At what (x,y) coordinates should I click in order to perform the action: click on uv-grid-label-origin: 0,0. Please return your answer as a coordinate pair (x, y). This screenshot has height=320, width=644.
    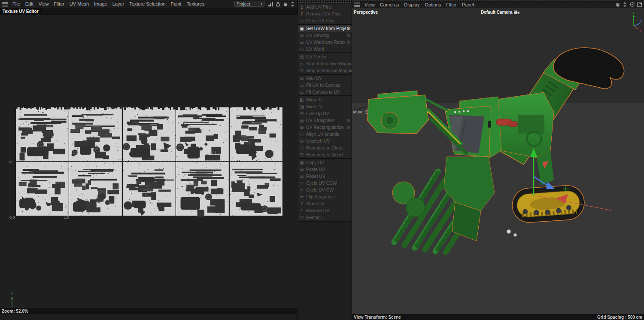
    Looking at the image, I should click on (12, 217).